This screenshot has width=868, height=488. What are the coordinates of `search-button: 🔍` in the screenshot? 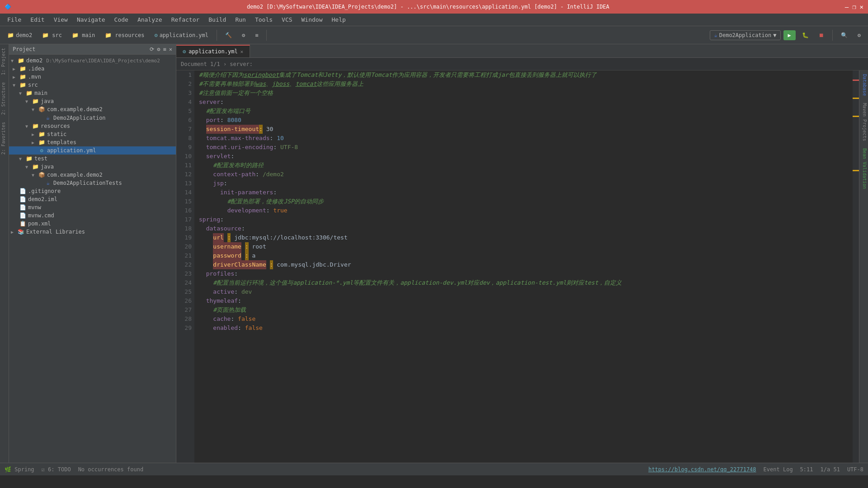 It's located at (844, 35).